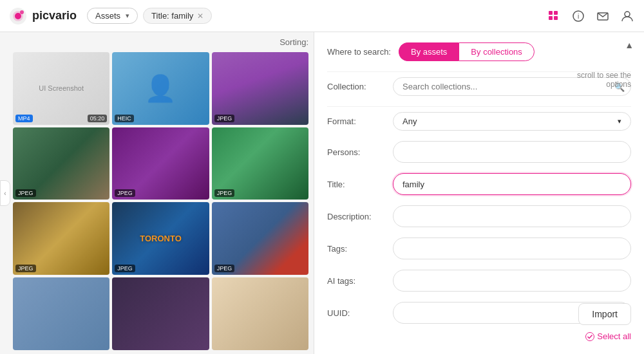  What do you see at coordinates (160, 89) in the screenshot?
I see `thumb-2-person: 👤` at bounding box center [160, 89].